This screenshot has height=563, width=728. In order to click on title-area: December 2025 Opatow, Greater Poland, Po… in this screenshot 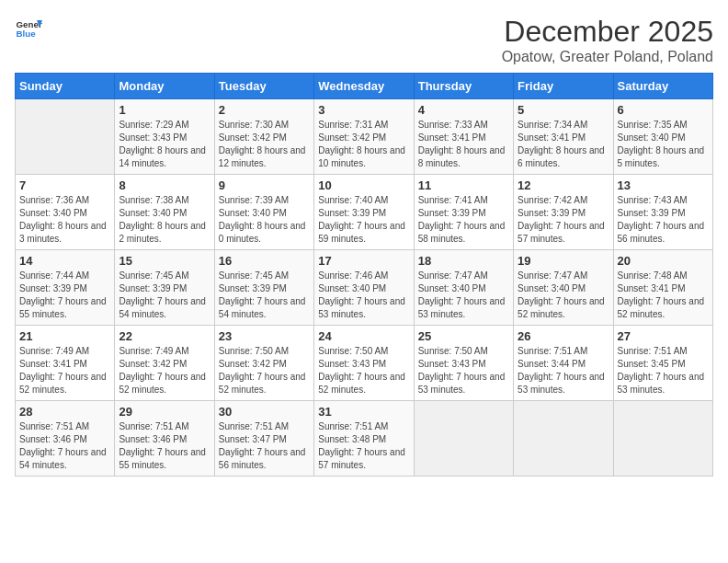, I will do `click(608, 40)`.